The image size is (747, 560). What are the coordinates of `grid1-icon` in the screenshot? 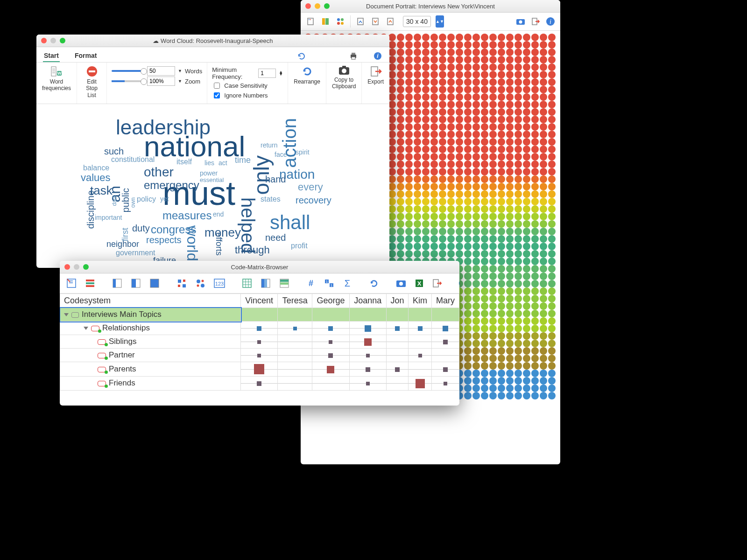 It's located at (247, 283).